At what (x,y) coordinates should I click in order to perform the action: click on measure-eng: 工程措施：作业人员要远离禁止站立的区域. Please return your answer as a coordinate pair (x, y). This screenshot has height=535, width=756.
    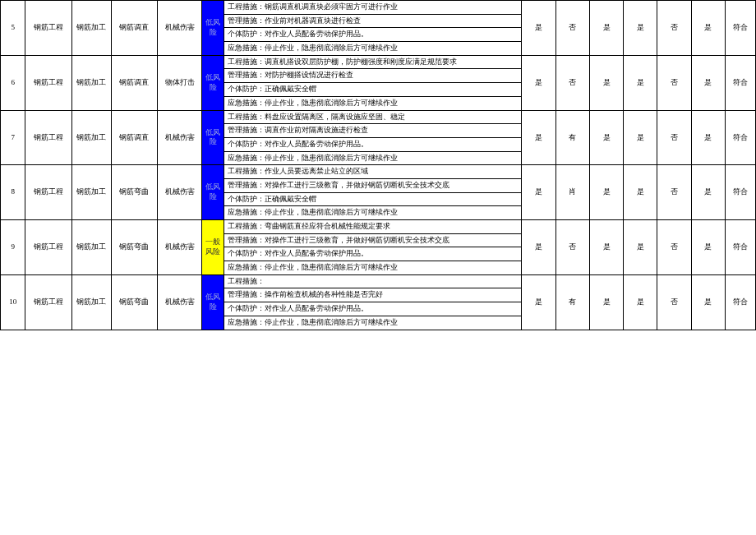
    Looking at the image, I should click on (373, 173).